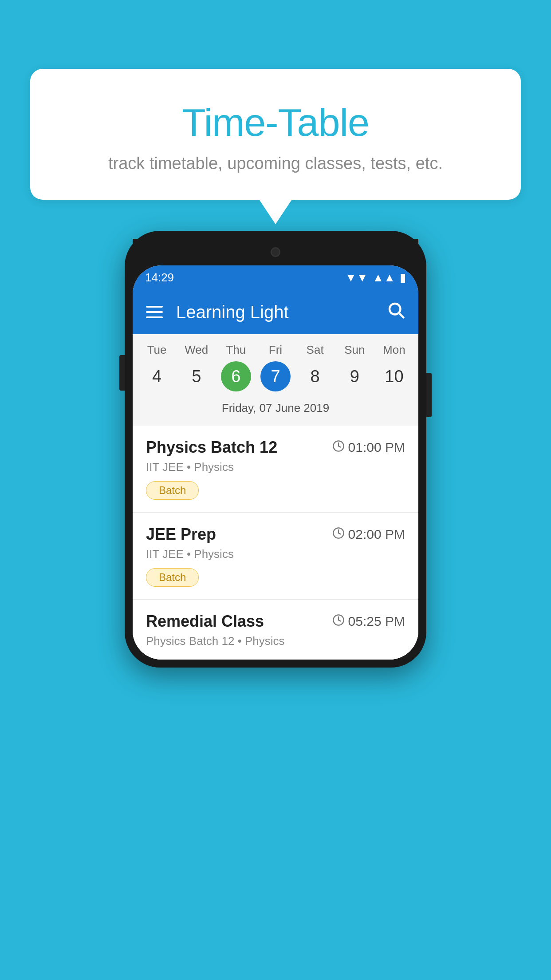 This screenshot has width=551, height=980. What do you see at coordinates (276, 554) in the screenshot?
I see `class-meta-2: IIT JEE • Physics` at bounding box center [276, 554].